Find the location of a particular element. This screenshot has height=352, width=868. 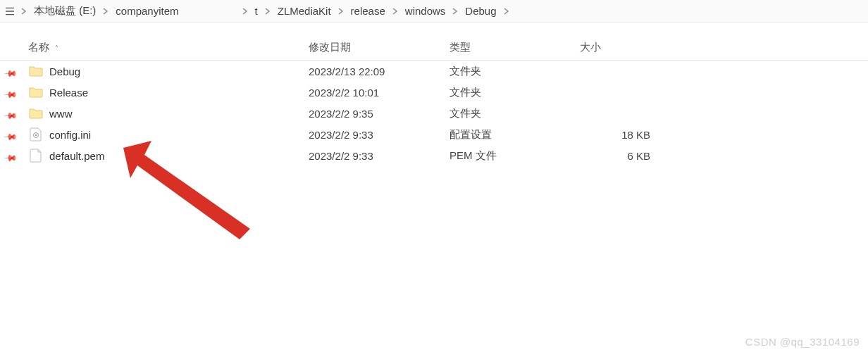

generic-file-icon is located at coordinates (36, 156).